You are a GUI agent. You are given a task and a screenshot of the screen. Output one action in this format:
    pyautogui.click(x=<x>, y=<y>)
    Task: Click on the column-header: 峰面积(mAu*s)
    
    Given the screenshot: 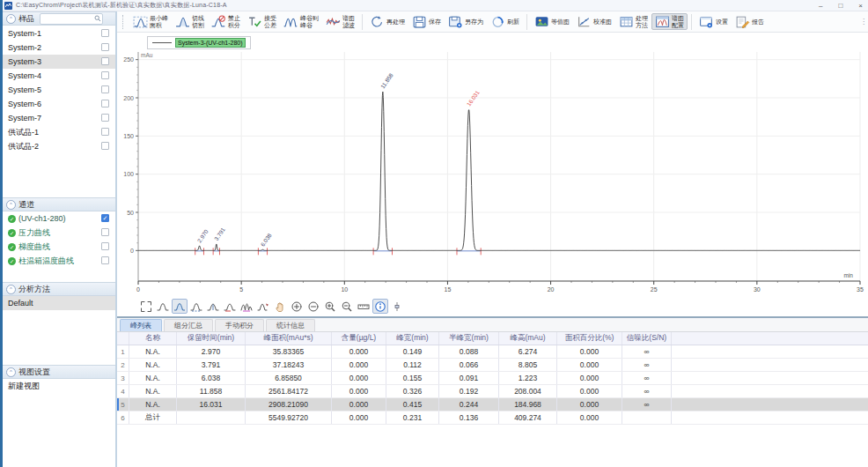 What is the action you would take?
    pyautogui.click(x=289, y=338)
    